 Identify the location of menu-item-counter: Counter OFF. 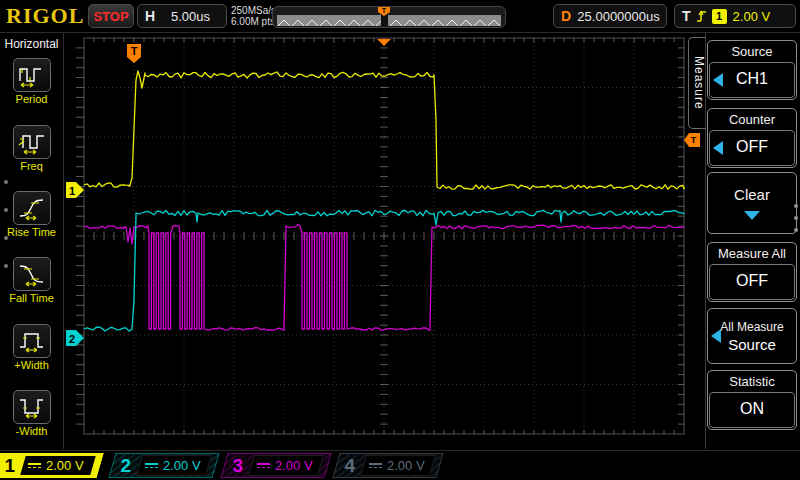
(752, 138).